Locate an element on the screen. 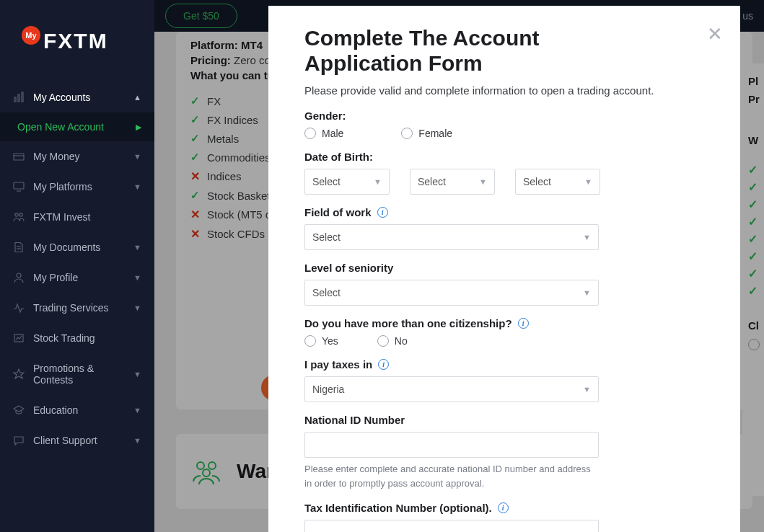 This screenshot has width=764, height=532. citizenship-group: Do you have more than one citizenship? i… is located at coordinates (504, 332).